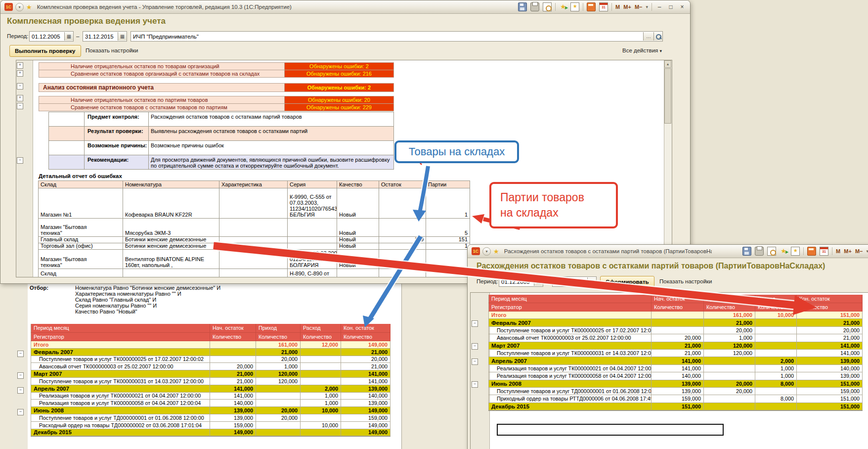  What do you see at coordinates (668, 96) in the screenshot?
I see `scrollbar-thumb` at bounding box center [668, 96].